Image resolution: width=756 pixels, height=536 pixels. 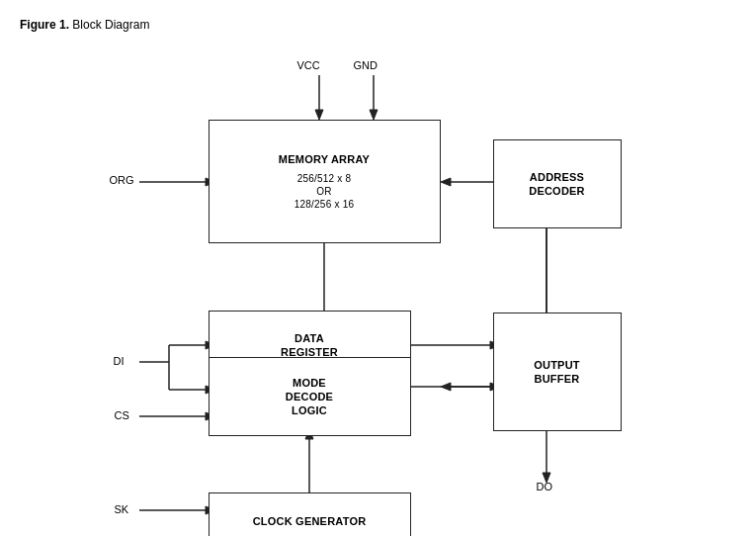 I want to click on cs-label: CS, so click(x=123, y=415).